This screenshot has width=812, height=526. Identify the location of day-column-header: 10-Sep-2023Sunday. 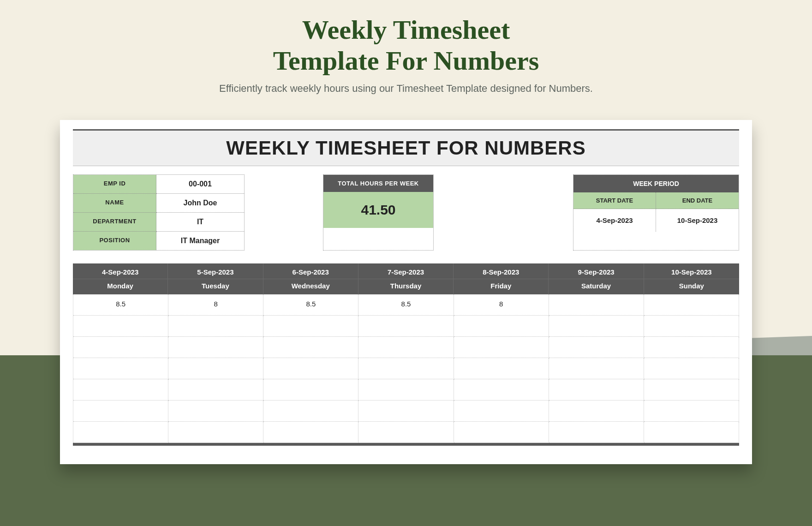
(692, 279).